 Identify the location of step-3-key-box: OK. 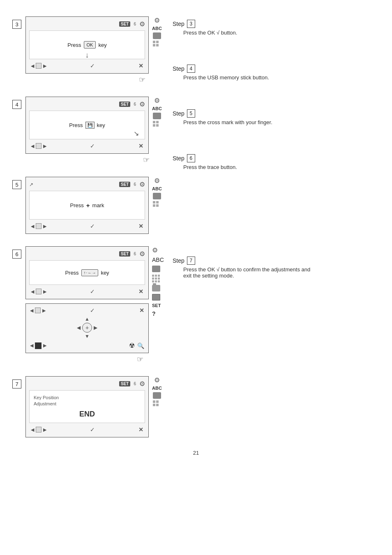
(90, 45).